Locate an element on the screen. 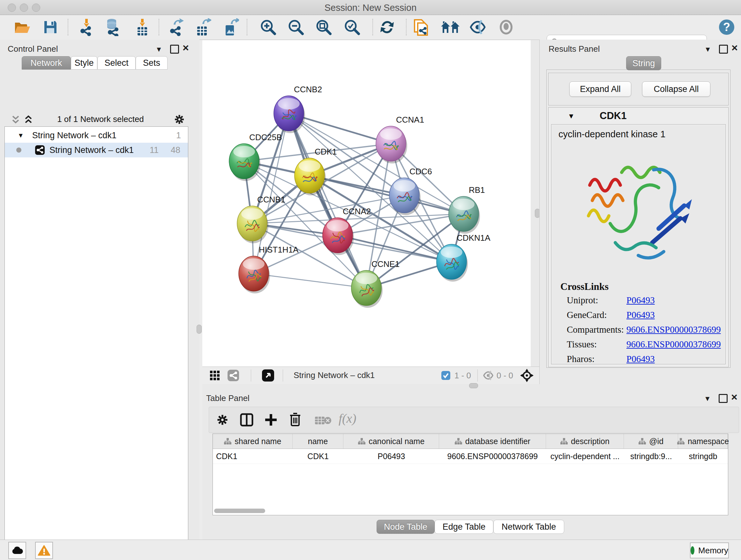  edge-HIST1H1A-CCNE1 is located at coordinates (310, 281).